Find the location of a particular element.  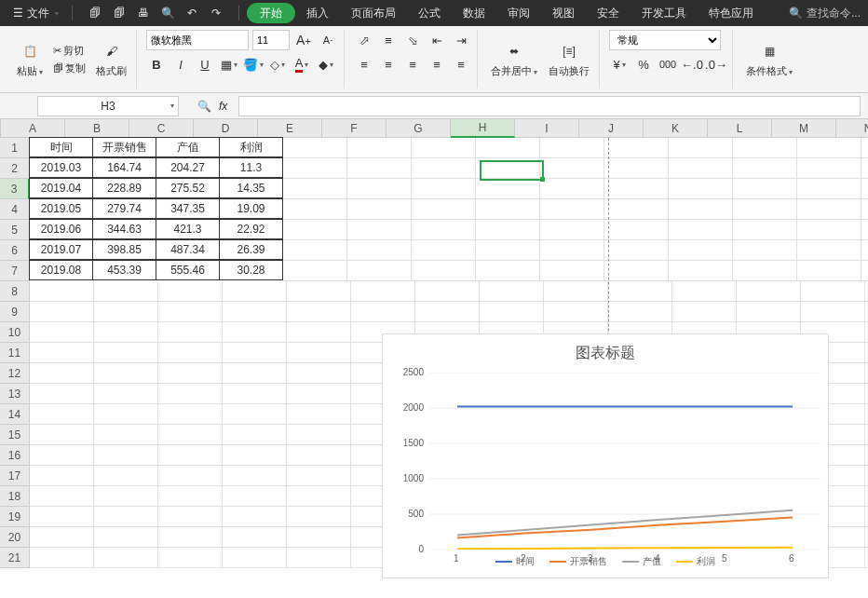

cell-C13 is located at coordinates (190, 394).